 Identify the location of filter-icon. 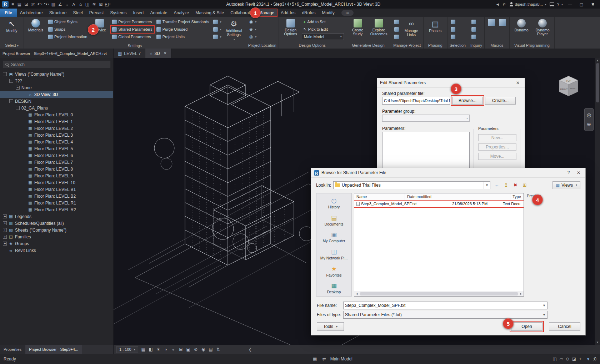
(588, 359).